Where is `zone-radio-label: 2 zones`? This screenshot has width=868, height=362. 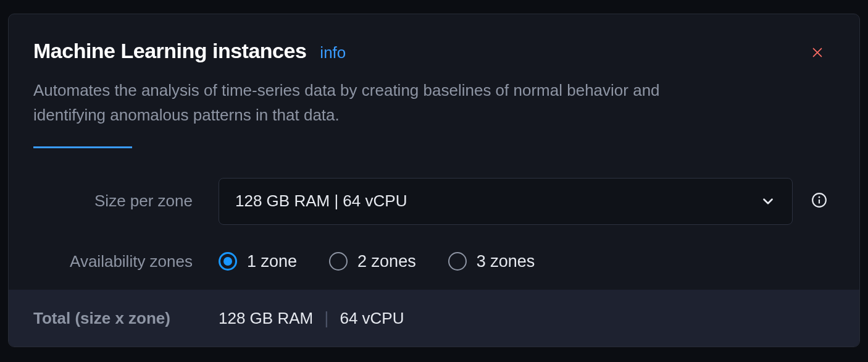 zone-radio-label: 2 zones is located at coordinates (386, 262).